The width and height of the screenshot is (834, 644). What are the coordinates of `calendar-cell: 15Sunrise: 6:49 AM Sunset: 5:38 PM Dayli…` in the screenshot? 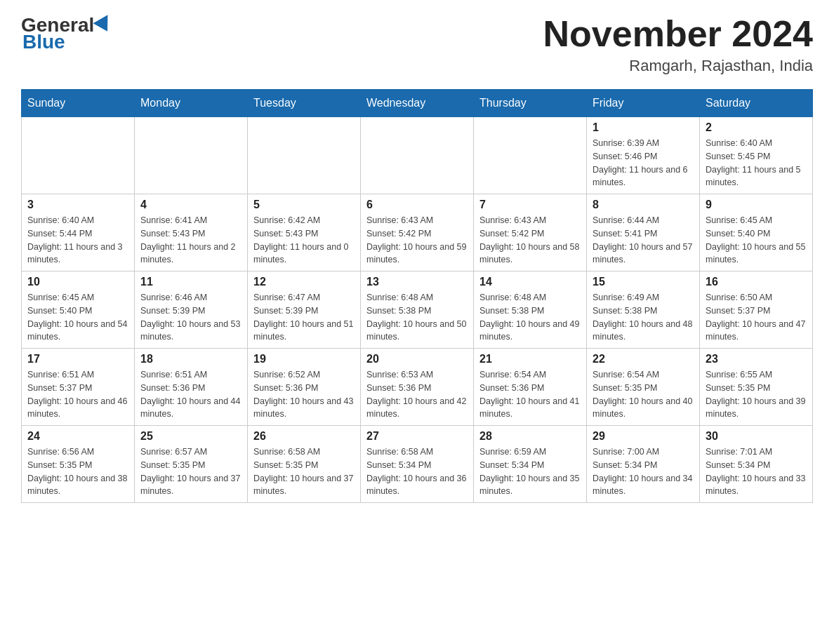 It's located at (643, 310).